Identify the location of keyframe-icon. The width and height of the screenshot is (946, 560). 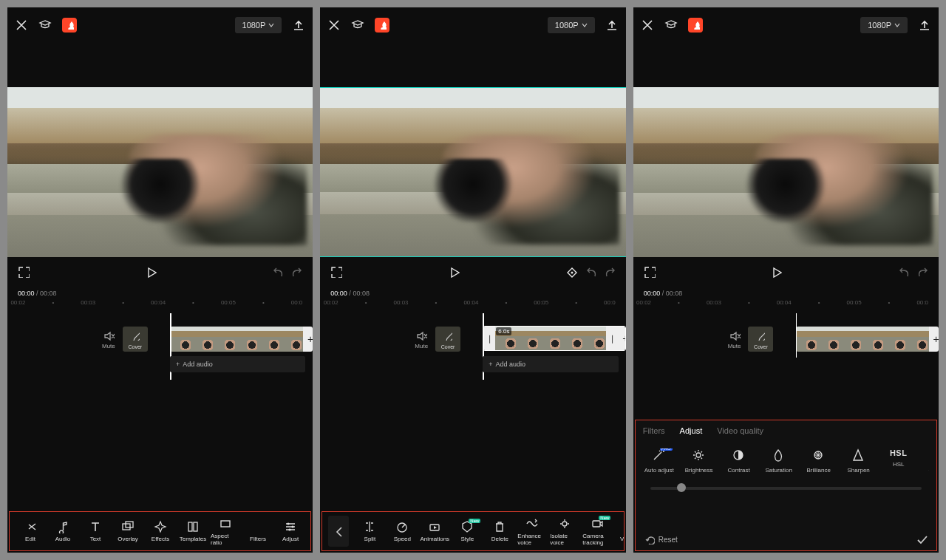
(571, 272).